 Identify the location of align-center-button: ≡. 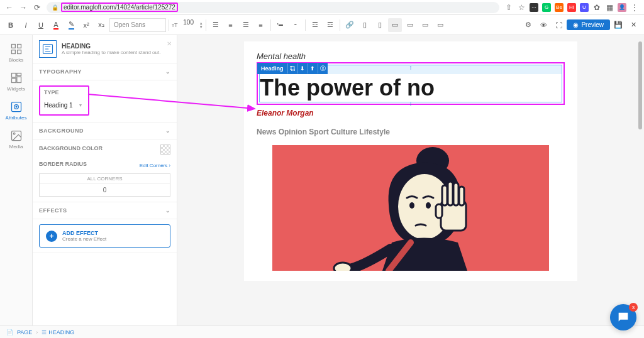
(231, 25).